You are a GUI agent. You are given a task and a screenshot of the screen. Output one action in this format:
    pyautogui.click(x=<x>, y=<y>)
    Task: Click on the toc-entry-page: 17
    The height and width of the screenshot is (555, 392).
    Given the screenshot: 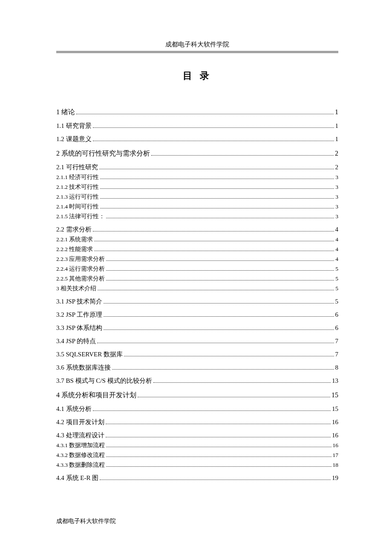 What is the action you would take?
    pyautogui.click(x=336, y=455)
    